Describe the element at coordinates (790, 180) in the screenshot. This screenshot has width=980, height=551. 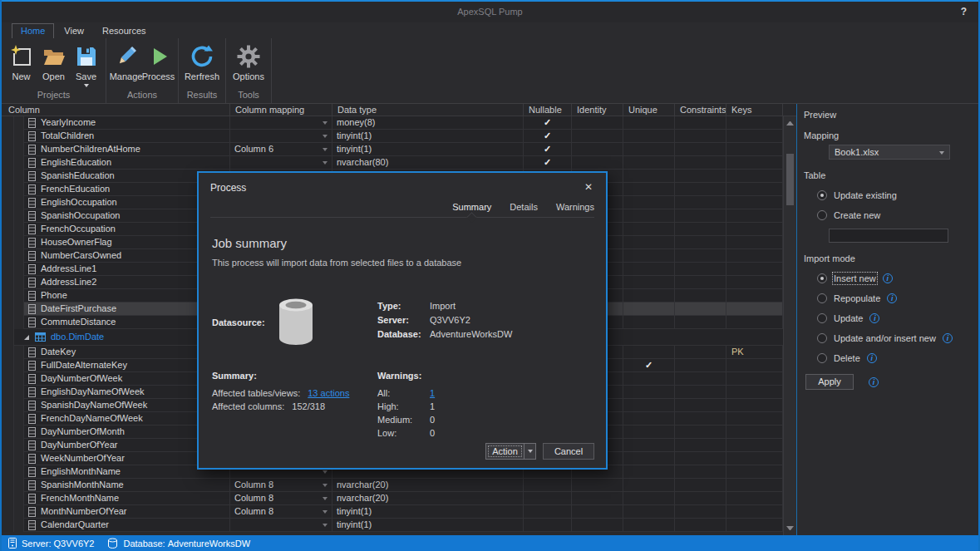
I see `scrollbar-thumb` at that location.